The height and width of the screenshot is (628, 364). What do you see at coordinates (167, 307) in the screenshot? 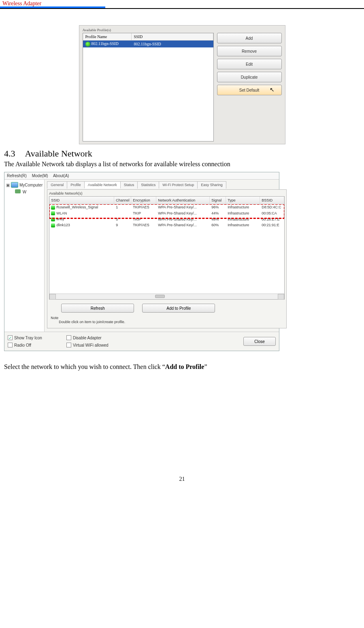
I see `action-row: Refresh Add to Profile` at bounding box center [167, 307].